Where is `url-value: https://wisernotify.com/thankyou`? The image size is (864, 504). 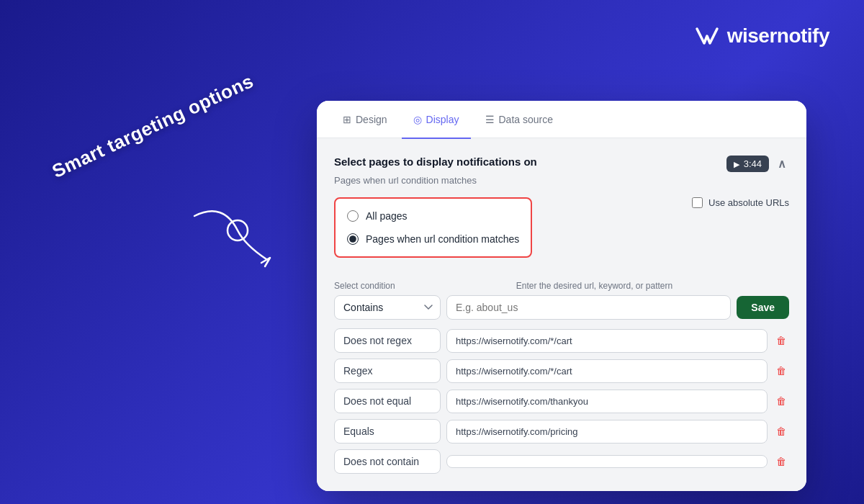
url-value: https://wisernotify.com/thankyou is located at coordinates (607, 402).